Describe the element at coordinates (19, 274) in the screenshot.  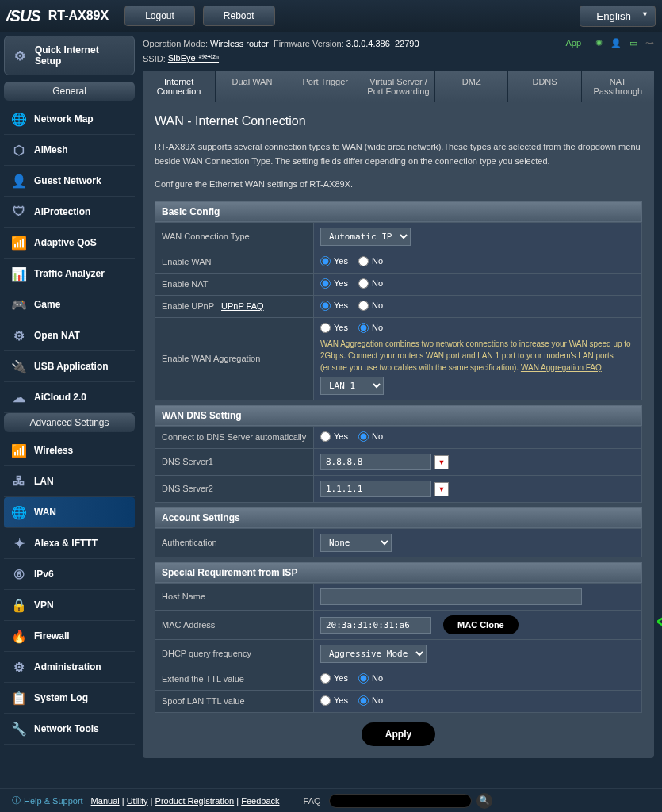
I see `nav-icon: 📊` at that location.